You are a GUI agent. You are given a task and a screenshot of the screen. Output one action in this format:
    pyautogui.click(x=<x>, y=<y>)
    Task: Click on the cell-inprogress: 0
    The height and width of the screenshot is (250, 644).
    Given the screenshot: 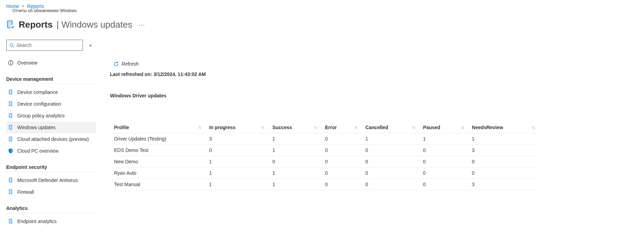 What is the action you would take?
    pyautogui.click(x=236, y=151)
    